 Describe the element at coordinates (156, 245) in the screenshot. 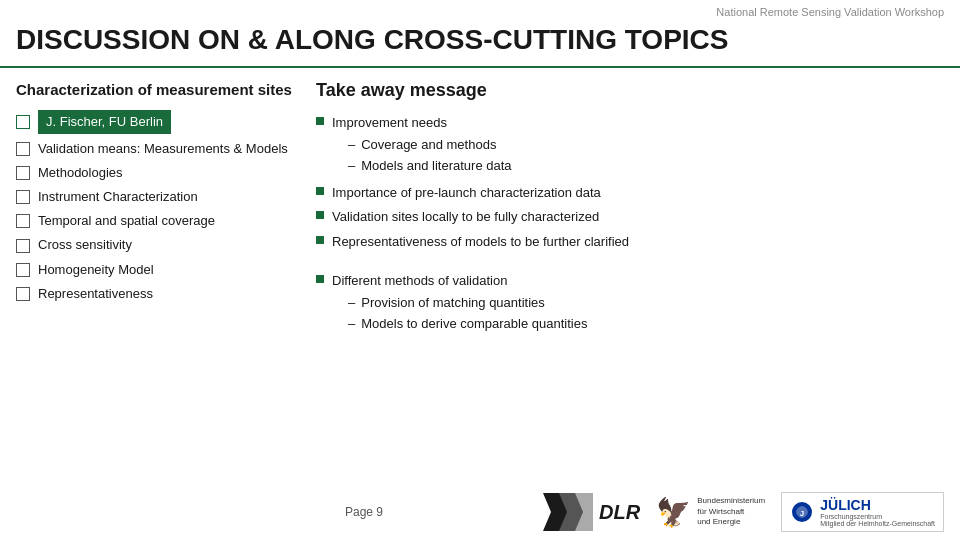

I see `menu-item-cross: Cross sensitivity` at that location.